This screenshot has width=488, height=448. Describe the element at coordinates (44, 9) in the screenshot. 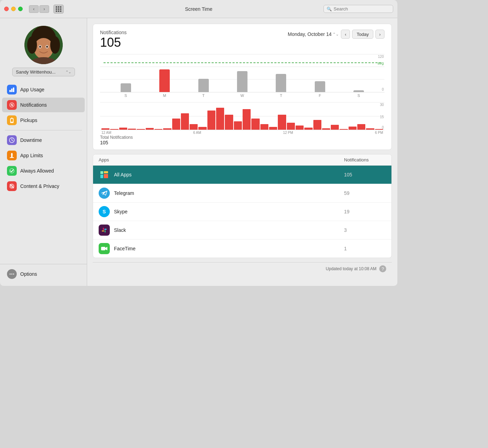

I see `forward-button: ›` at that location.